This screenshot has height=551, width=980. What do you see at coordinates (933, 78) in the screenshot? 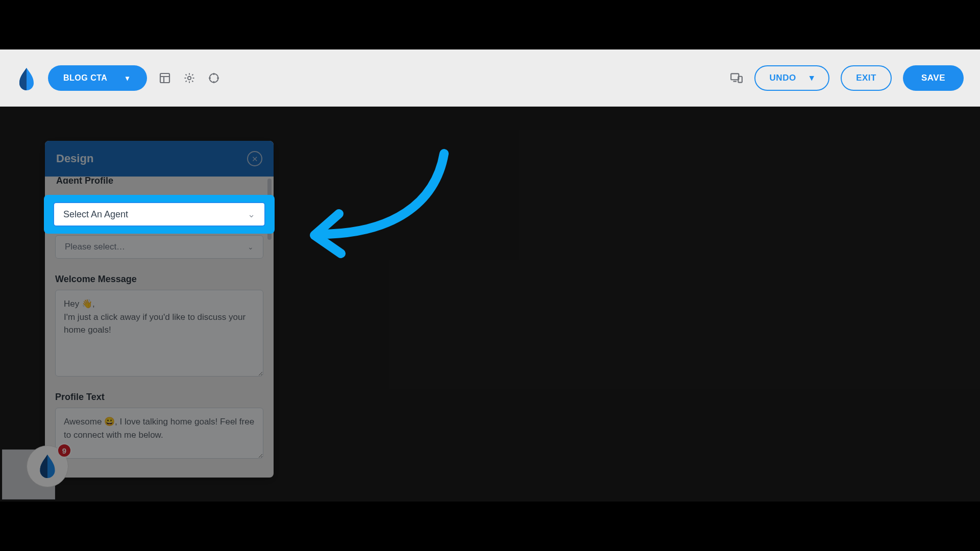
I see `save-button-label: SAVE` at bounding box center [933, 78].